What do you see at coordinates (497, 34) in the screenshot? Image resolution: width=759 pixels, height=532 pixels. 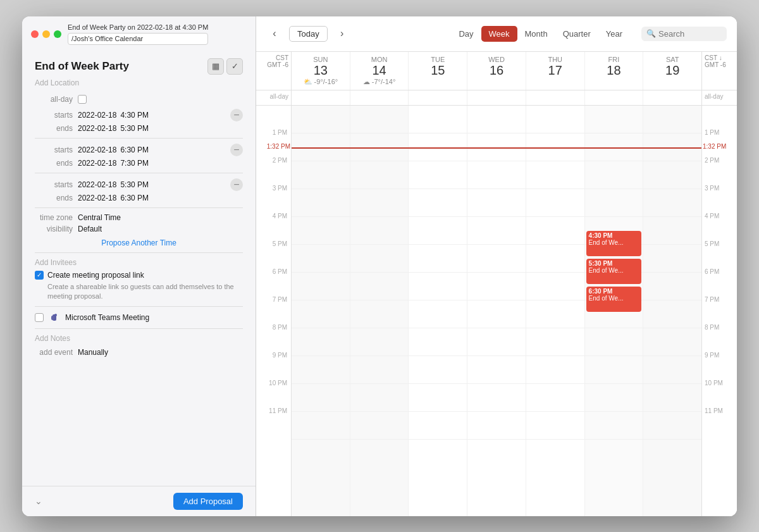 I see `calendar-toolbar: ‹ Today › Day Week Month Quarter Year 🔍` at bounding box center [497, 34].